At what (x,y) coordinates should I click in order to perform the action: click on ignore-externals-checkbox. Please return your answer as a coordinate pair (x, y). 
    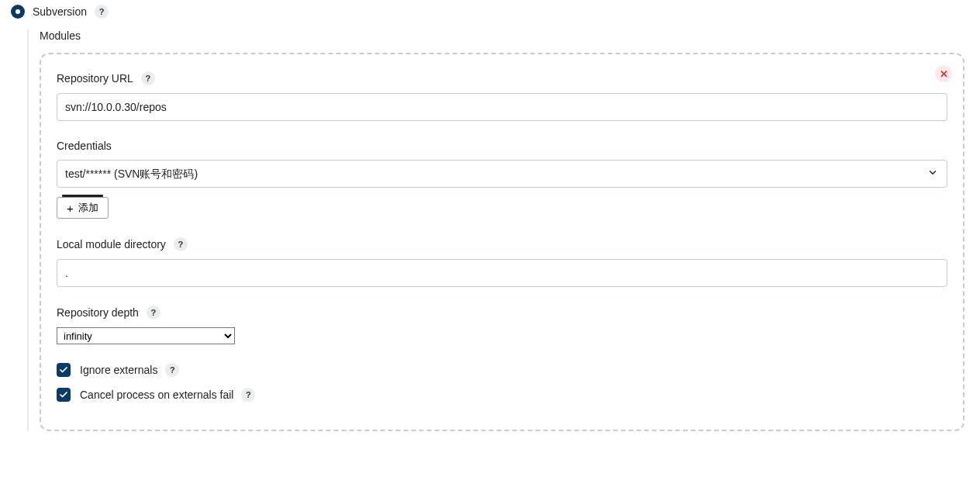
    Looking at the image, I should click on (64, 370).